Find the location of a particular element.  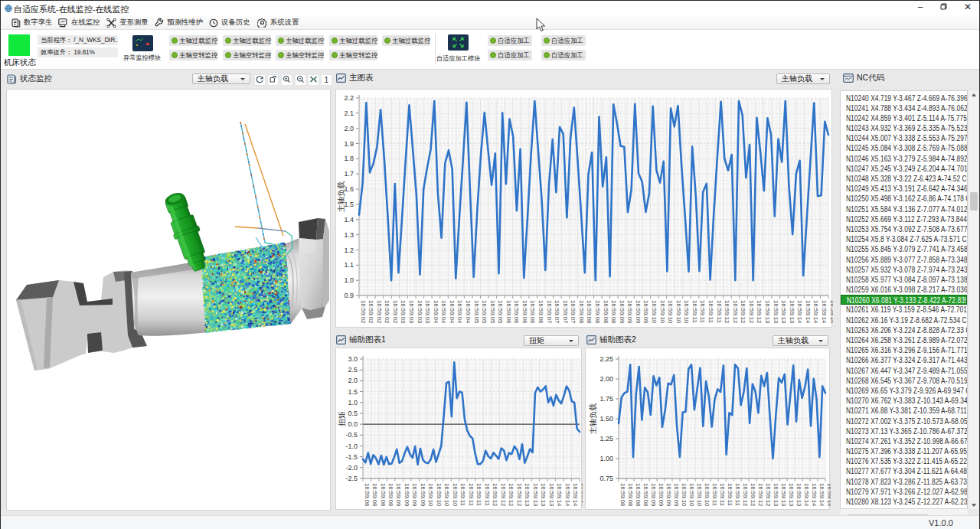

svg-text: -2.5 is located at coordinates (351, 478).